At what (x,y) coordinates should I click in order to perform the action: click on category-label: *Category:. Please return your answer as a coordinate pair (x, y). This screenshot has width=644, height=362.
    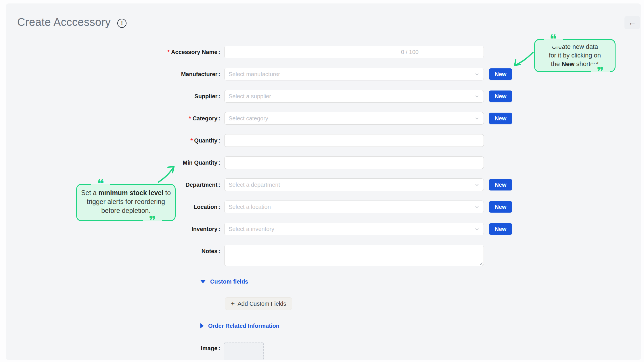
    Looking at the image, I should click on (153, 118).